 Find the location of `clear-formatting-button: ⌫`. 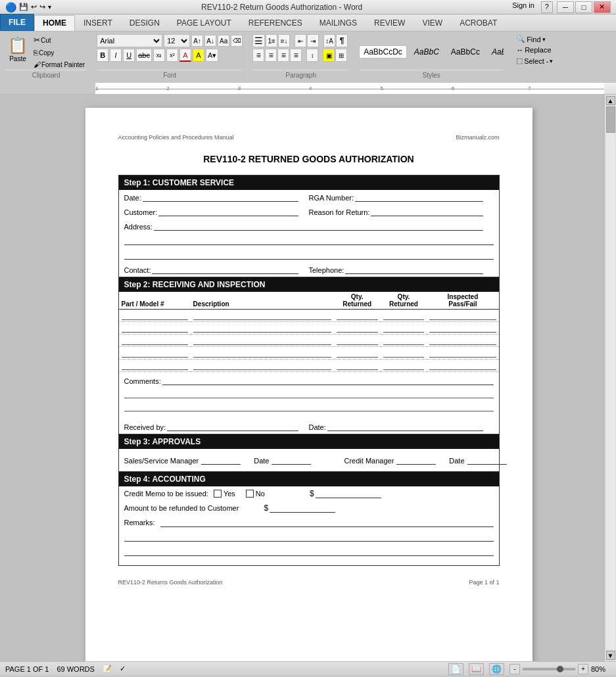

clear-formatting-button: ⌫ is located at coordinates (237, 41).